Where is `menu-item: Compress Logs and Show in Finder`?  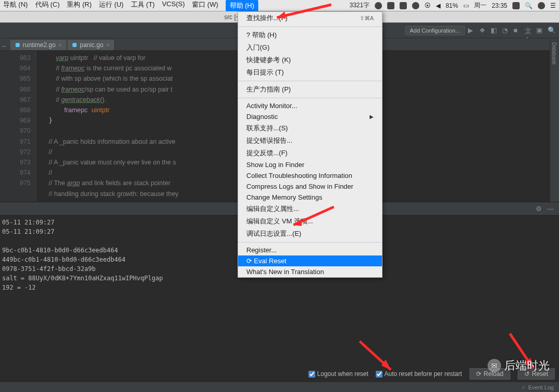 menu-item: Compress Logs and Show in Finder is located at coordinates (310, 186).